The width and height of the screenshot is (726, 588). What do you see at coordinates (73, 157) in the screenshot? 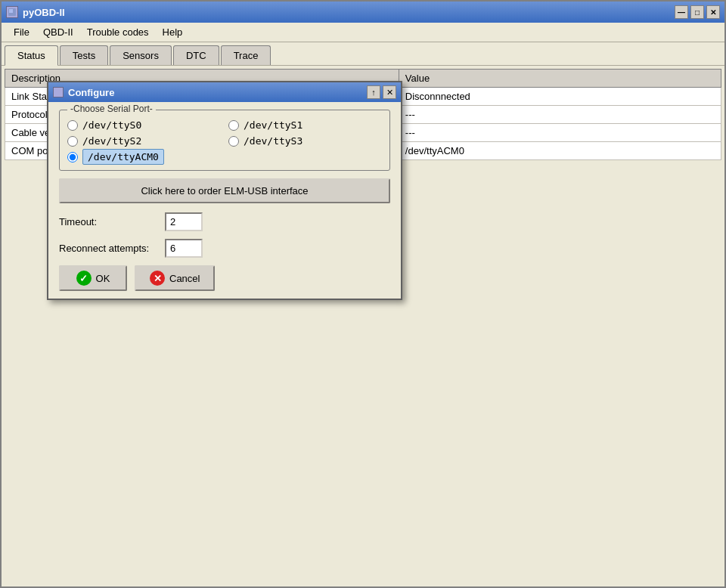
I see `radio-ttyacm0-input` at bounding box center [73, 157].